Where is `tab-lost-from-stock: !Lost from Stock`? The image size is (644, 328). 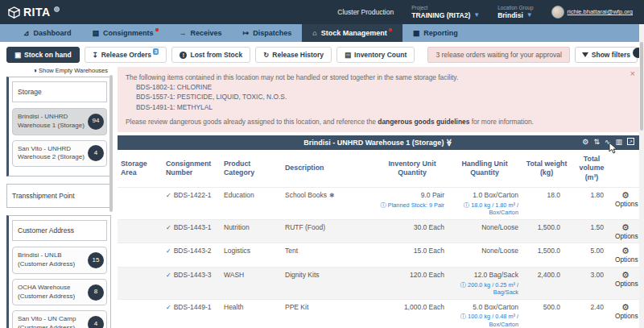
tab-lost-from-stock: !Lost from Stock is located at coordinates (211, 55).